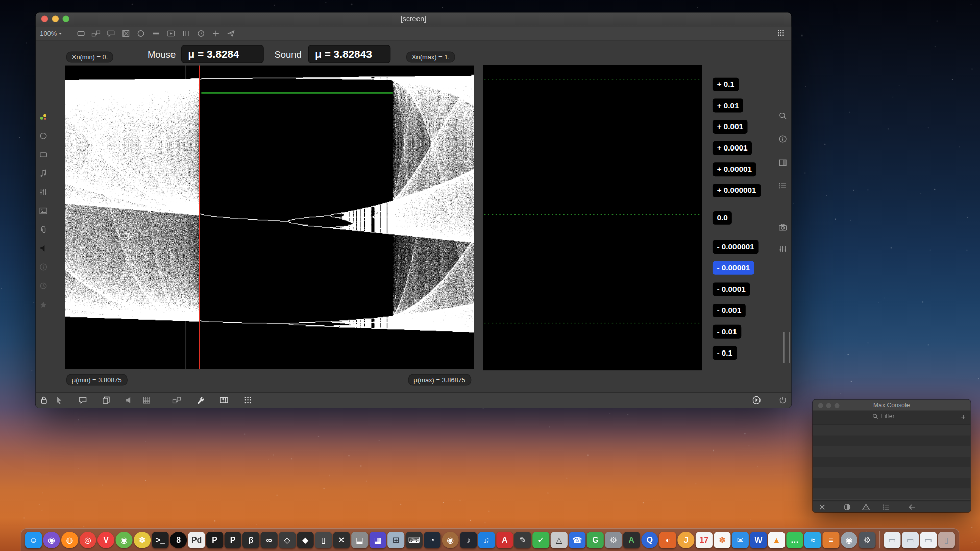 This screenshot has height=551, width=980. What do you see at coordinates (97, 380) in the screenshot?
I see `mu-min-message-box: μ(min) = 3.80875` at bounding box center [97, 380].